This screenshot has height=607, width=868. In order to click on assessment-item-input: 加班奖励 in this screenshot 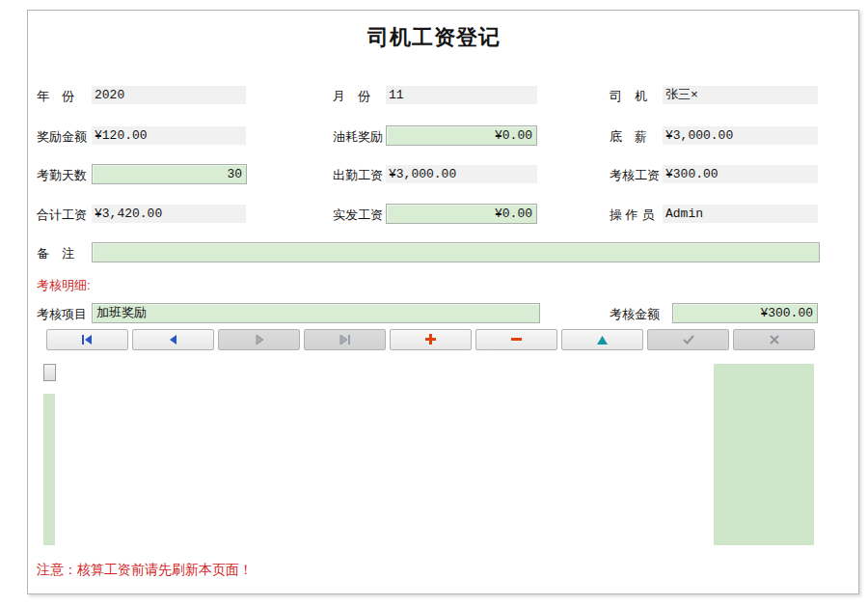, I will do `click(316, 313)`.